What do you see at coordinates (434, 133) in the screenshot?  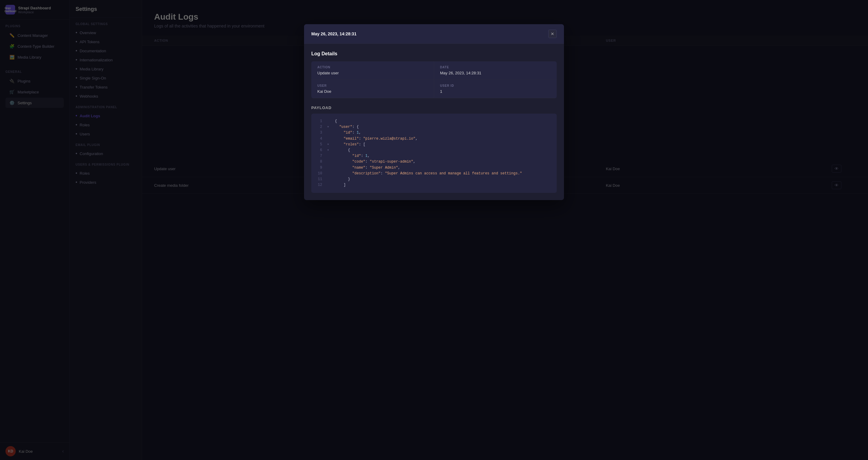 I see `code-line: 3 "id": 1,` at bounding box center [434, 133].